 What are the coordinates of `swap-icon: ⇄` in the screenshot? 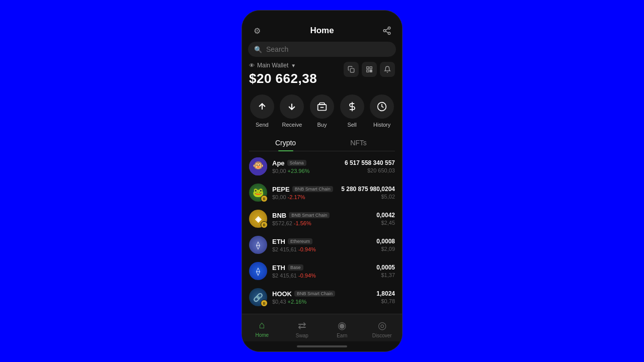 It's located at (302, 325).